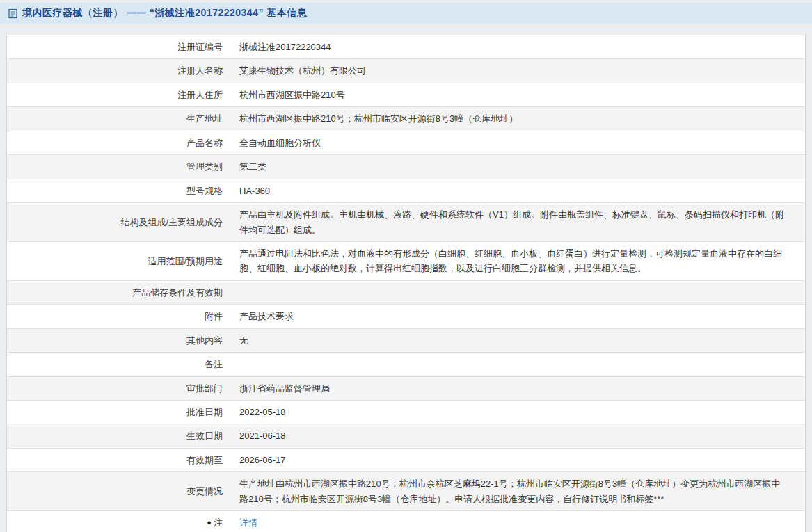 The width and height of the screenshot is (812, 532). Describe the element at coordinates (406, 71) in the screenshot. I see `table-row: 注册人名称艾康生物技术（杭州）有限公司` at that location.